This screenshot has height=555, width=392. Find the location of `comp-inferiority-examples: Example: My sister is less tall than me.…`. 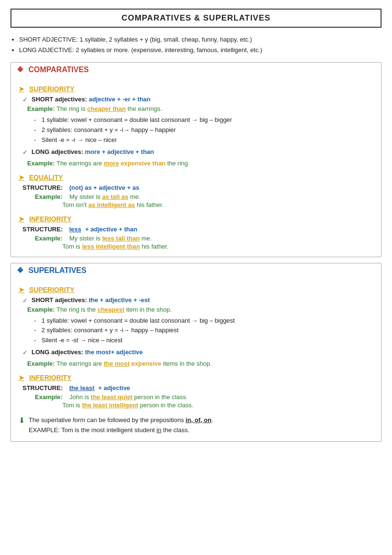

comp-inferiority-examples: Example: My sister is less tall than me.… is located at coordinates (202, 242).